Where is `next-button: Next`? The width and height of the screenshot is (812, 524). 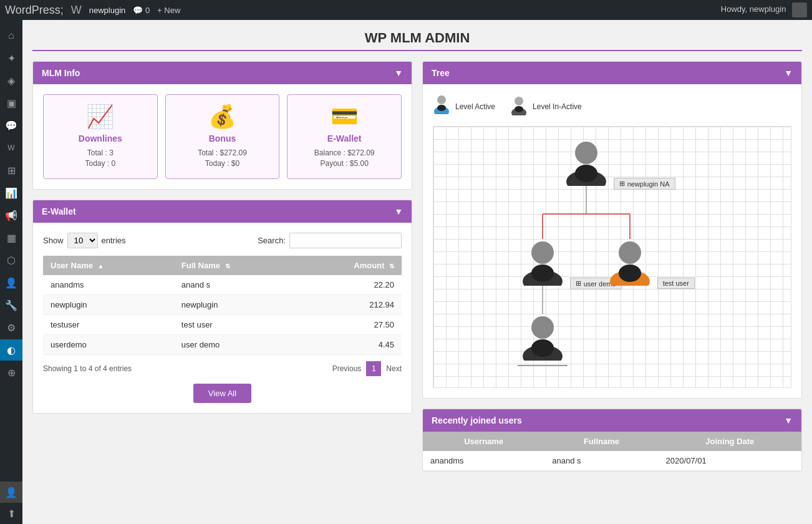 next-button: Next is located at coordinates (394, 369).